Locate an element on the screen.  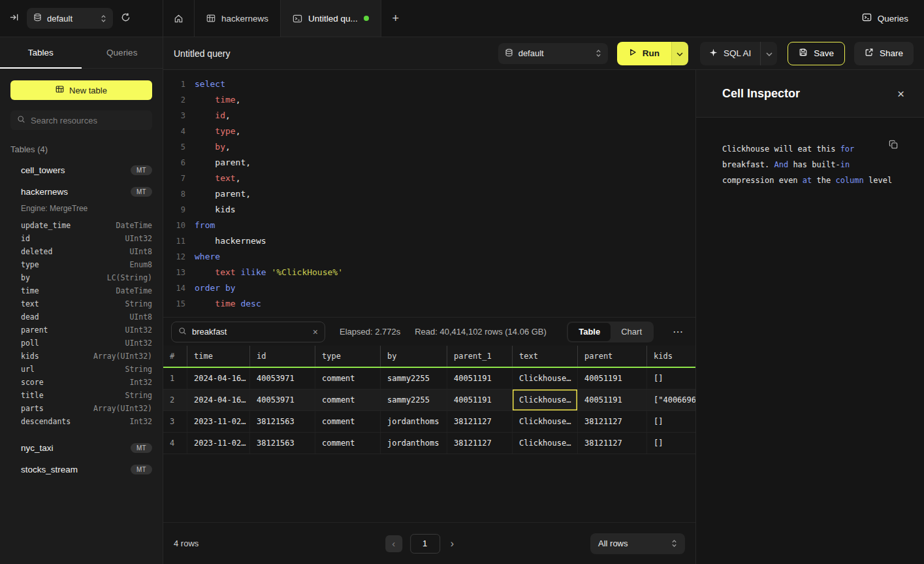
column-row: byLC(String) is located at coordinates (81, 278).